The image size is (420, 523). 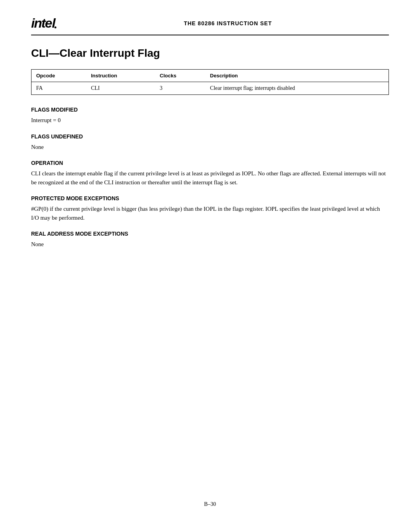 What do you see at coordinates (59, 76) in the screenshot?
I see `col-opcode: Opcode` at bounding box center [59, 76].